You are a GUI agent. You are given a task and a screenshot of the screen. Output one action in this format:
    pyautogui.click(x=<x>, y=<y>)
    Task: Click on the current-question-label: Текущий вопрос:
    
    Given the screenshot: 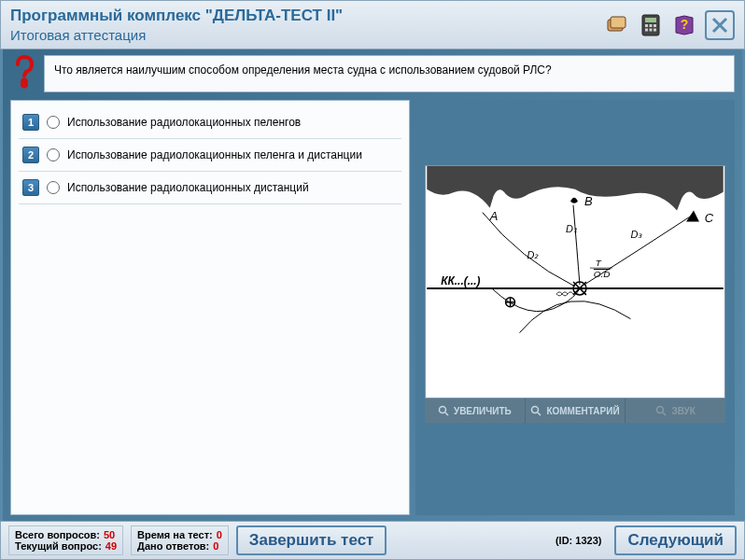 What is the action you would take?
    pyautogui.click(x=58, y=546)
    